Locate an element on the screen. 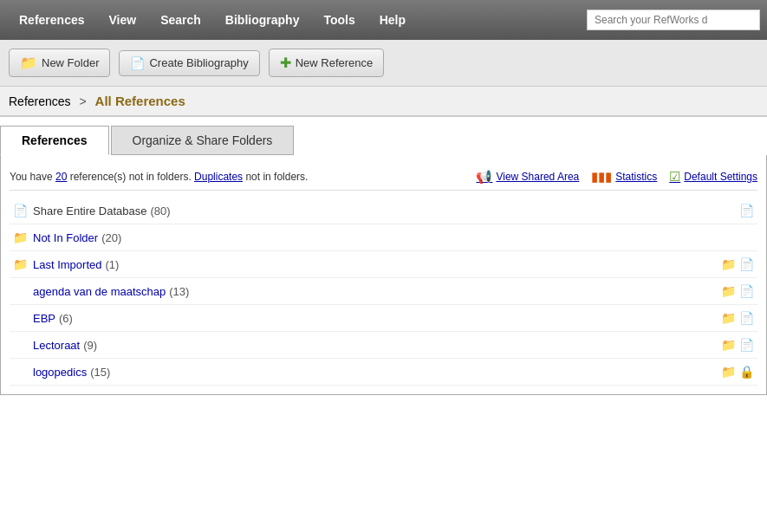  create-bibliography-button: 📄 Create Bibliography is located at coordinates (189, 63).